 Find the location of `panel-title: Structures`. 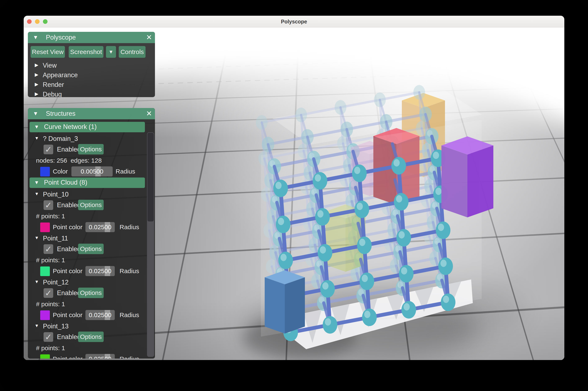

panel-title: Structures is located at coordinates (61, 114).